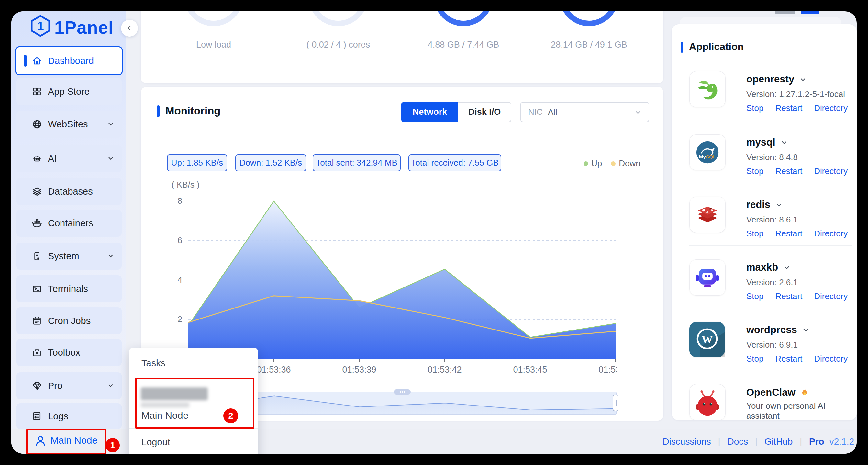 This screenshot has width=868, height=465. Describe the element at coordinates (175, 240) in the screenshot. I see `y-tick: 6` at that location.